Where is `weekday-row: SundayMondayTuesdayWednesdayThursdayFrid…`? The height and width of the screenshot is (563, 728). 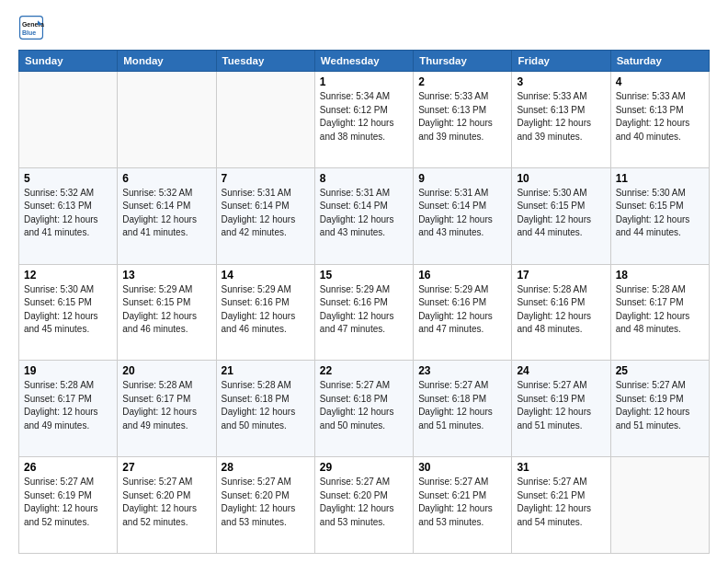
weekday-row: SundayMondayTuesdayWednesdayThursdayFrid… is located at coordinates (364, 61).